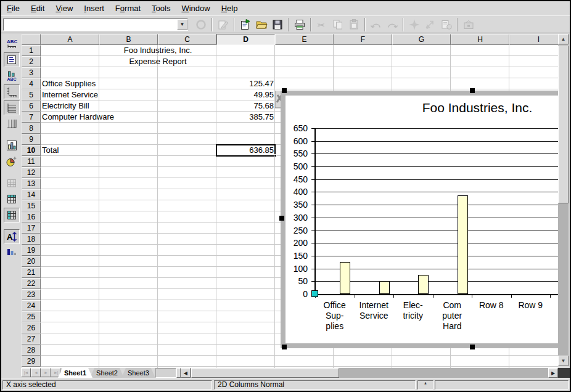 The image size is (571, 392). Describe the element at coordinates (31, 106) in the screenshot. I see `row-header-6: 6` at that location.